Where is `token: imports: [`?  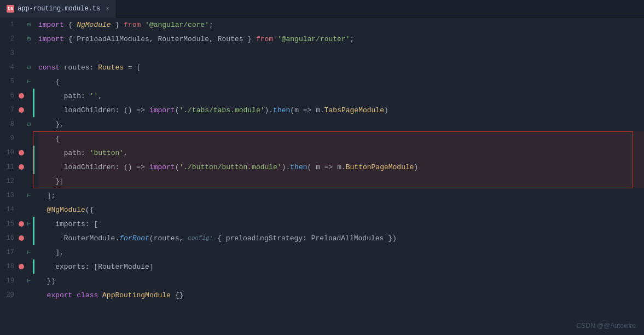 token: imports: [ is located at coordinates (68, 224).